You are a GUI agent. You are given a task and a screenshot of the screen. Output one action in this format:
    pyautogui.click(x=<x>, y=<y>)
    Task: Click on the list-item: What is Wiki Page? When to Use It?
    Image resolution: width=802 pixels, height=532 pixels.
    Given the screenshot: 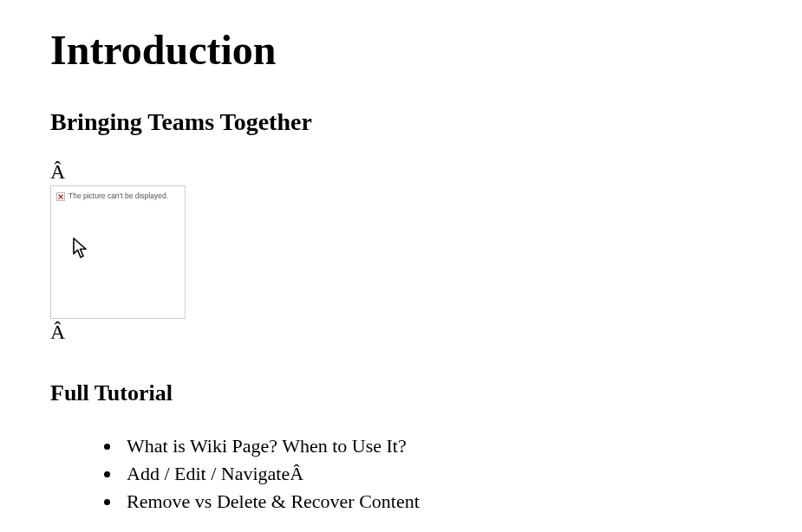 What is the action you would take?
    pyautogui.click(x=461, y=446)
    